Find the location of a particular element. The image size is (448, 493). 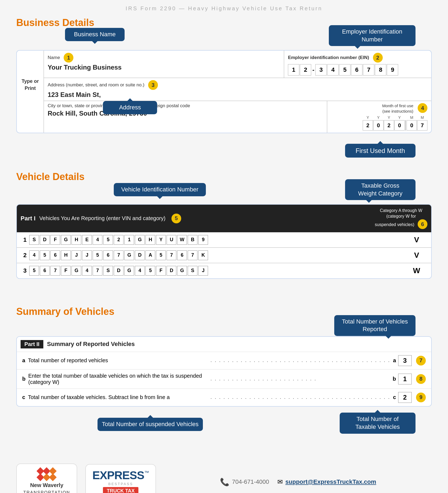

phone-icon: 📞 is located at coordinates (225, 482).